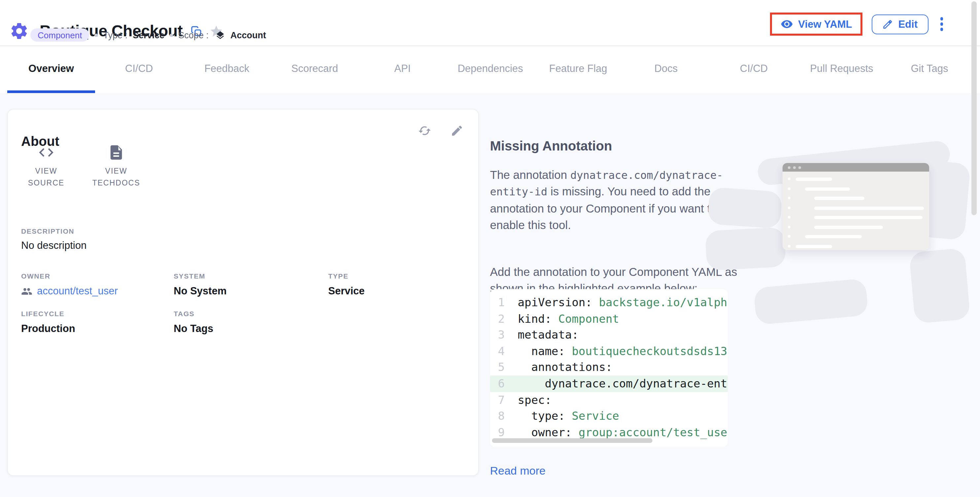  What do you see at coordinates (504, 303) in the screenshot?
I see `line-number: 1` at bounding box center [504, 303].